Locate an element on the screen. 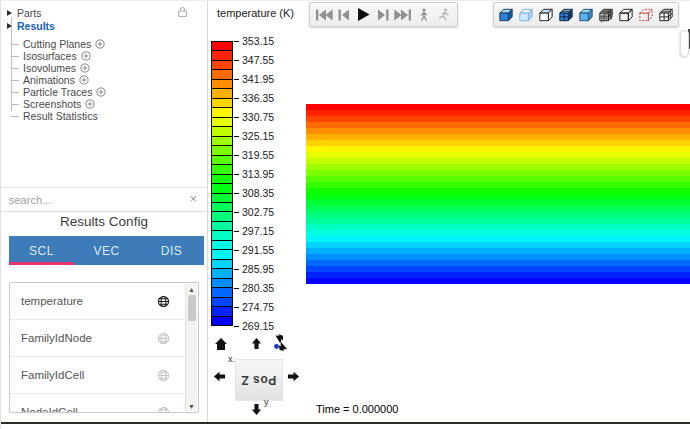 The height and width of the screenshot is (429, 690). pan-up-icon is located at coordinates (256, 344).